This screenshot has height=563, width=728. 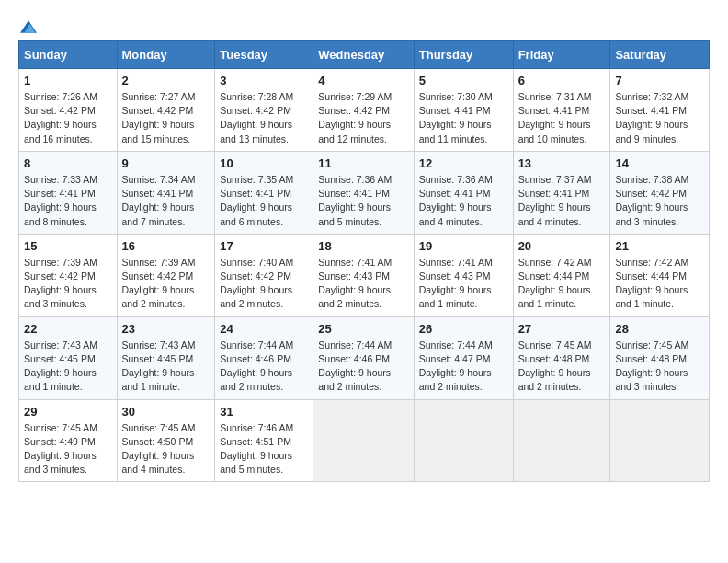 I want to click on calendar-week-5: 29 Sunrise: 7:45 AM Sunset: 4:49 PM Dayl…, so click(x=364, y=441).